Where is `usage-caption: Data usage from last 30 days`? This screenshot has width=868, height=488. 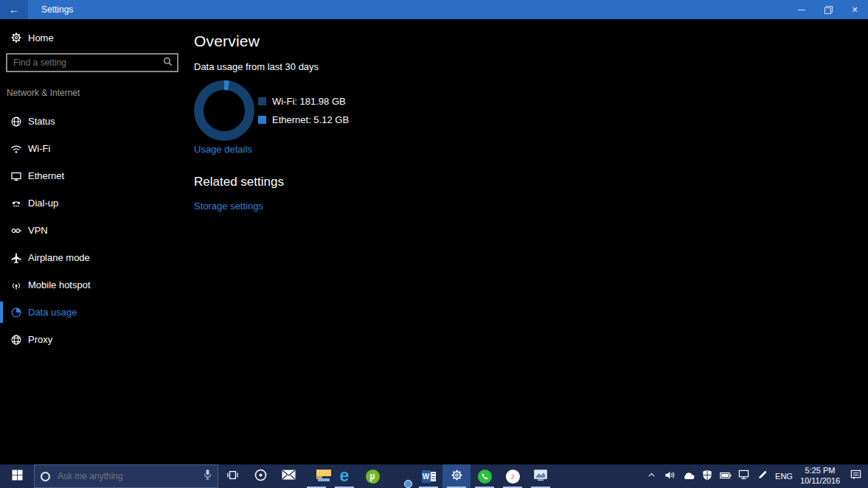 usage-caption: Data usage from last 30 days is located at coordinates (531, 66).